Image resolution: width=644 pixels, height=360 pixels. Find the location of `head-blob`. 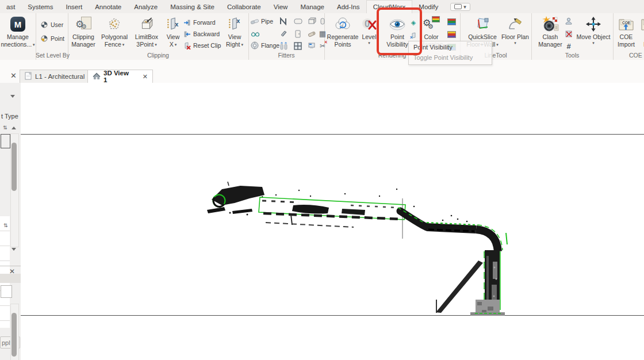

head-blob is located at coordinates (238, 196).